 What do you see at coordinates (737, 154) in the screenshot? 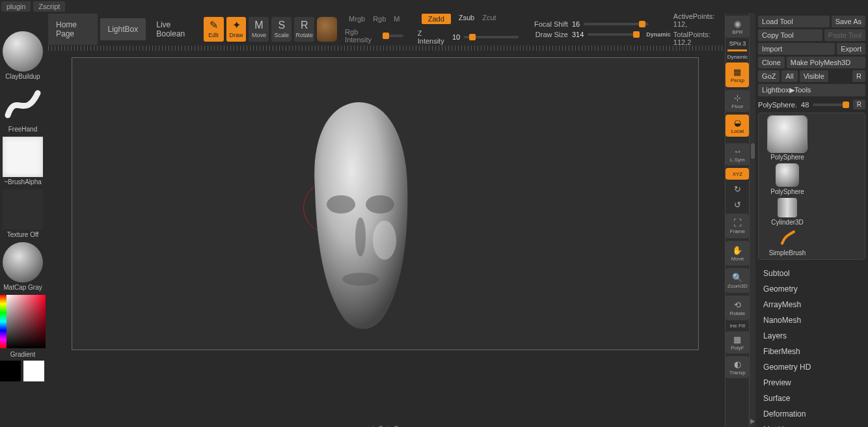
I see `lsym-button: ↔L.Sym` at bounding box center [737, 154].